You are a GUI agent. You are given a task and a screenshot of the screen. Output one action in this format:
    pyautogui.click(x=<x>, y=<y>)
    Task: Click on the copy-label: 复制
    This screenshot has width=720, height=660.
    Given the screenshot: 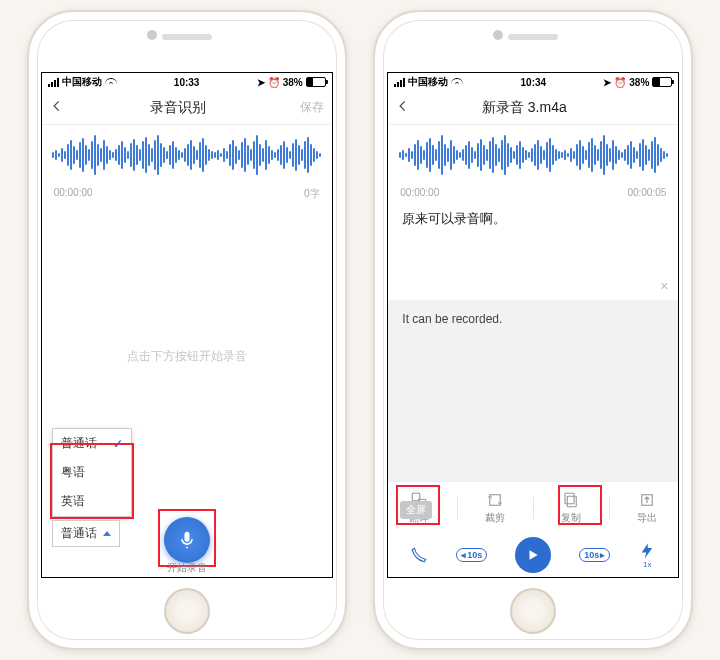 What is the action you would take?
    pyautogui.click(x=571, y=518)
    